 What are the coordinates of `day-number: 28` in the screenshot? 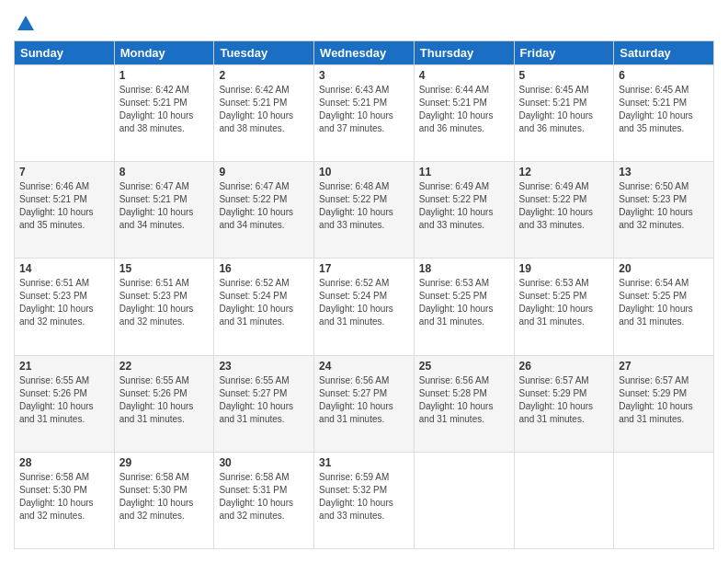 It's located at (64, 463).